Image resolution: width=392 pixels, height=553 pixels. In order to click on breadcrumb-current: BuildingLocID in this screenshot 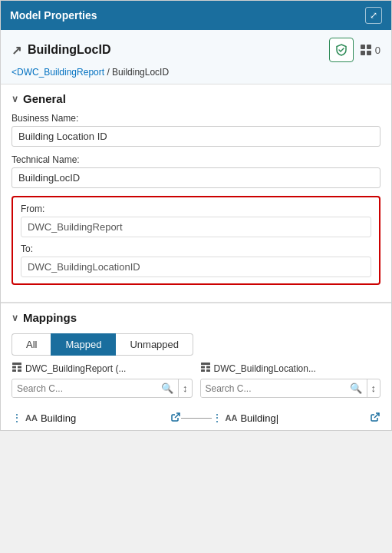, I will do `click(140, 72)`.